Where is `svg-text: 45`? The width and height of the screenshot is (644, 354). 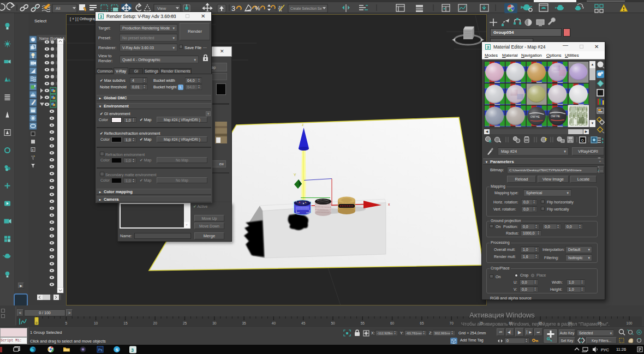
svg-text: 45 is located at coordinates (303, 323).